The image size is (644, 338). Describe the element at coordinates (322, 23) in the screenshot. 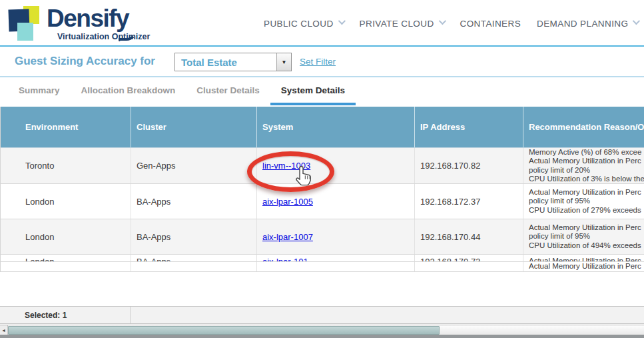

I see `top-header: Densify Virtualization Optimizer PUBLIC …` at that location.